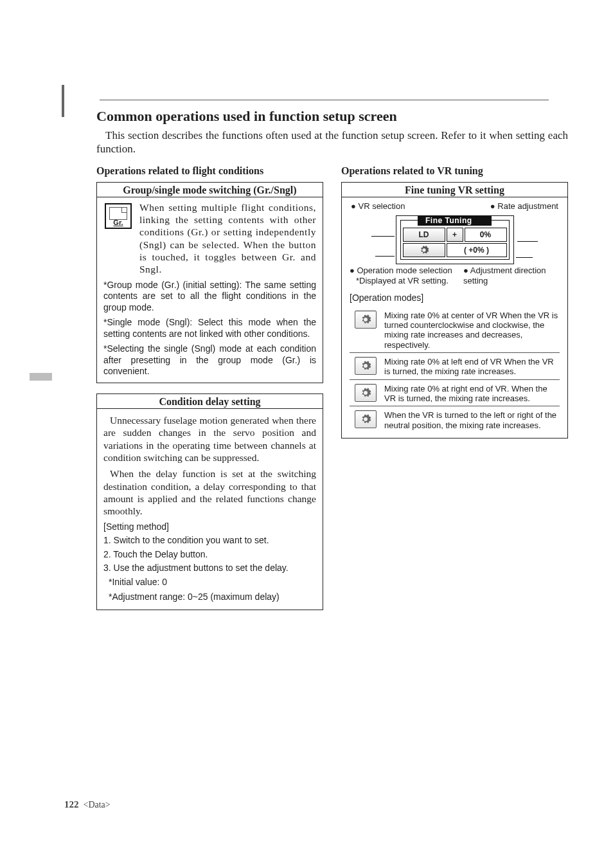 The image size is (613, 868). What do you see at coordinates (472, 330) in the screenshot?
I see `op-mode-desc-1: Mixing rate 0% at center of VR When the …` at bounding box center [472, 330].